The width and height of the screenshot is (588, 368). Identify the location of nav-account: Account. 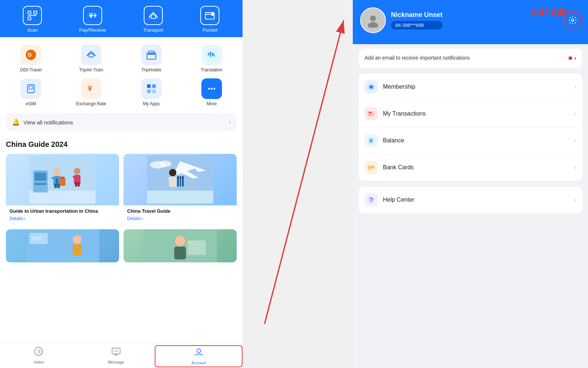
(198, 356).